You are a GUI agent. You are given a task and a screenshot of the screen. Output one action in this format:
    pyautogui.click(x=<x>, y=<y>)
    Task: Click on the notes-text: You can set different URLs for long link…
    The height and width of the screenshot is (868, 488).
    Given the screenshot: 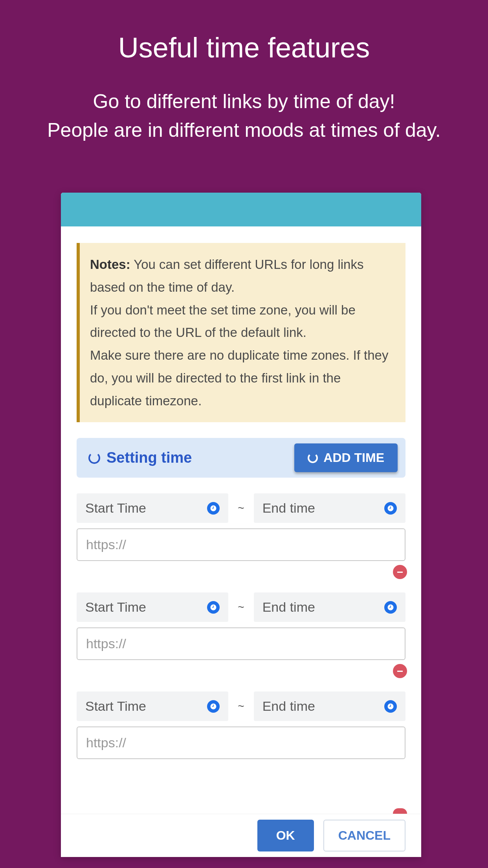 What is the action you would take?
    pyautogui.click(x=239, y=333)
    